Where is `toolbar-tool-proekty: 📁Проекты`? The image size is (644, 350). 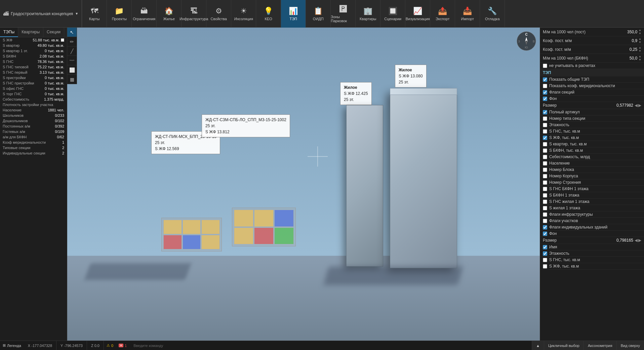 toolbar-tool-proekty: 📁Проекты is located at coordinates (119, 14).